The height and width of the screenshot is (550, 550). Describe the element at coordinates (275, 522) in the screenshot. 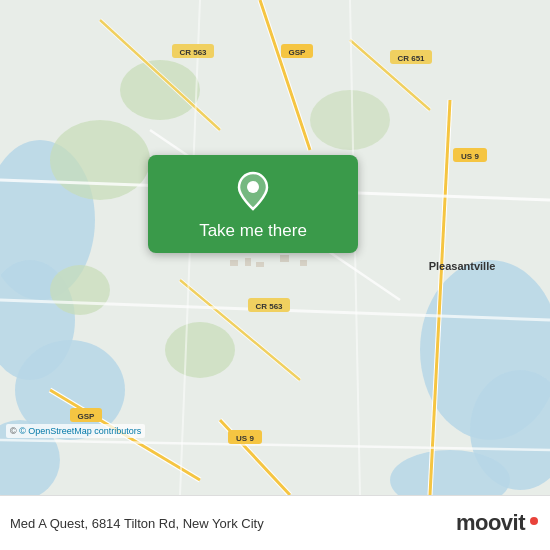

I see `bottom-bar: Med A Quest, 6814 Tilton Rd, New York Ci…` at that location.